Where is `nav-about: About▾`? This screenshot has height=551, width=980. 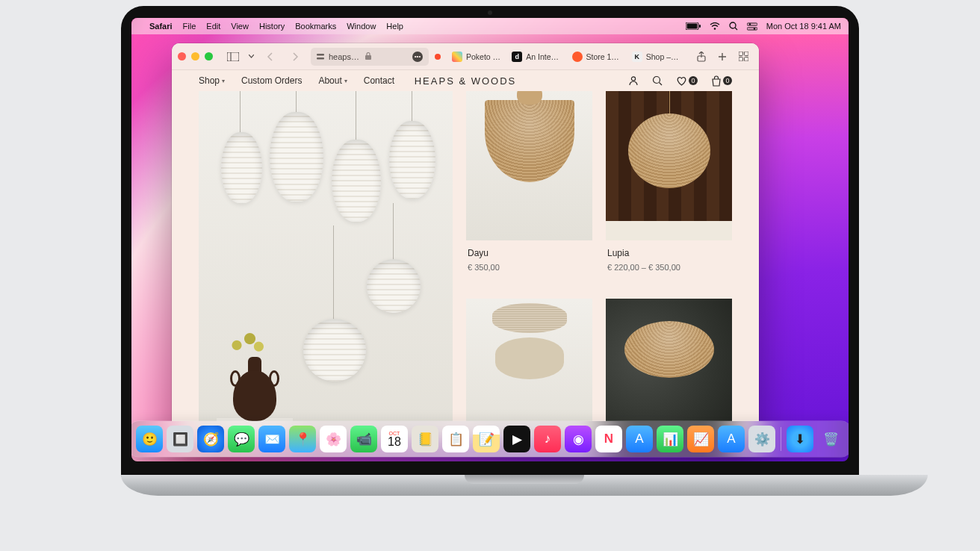
nav-about: About▾ is located at coordinates (332, 81).